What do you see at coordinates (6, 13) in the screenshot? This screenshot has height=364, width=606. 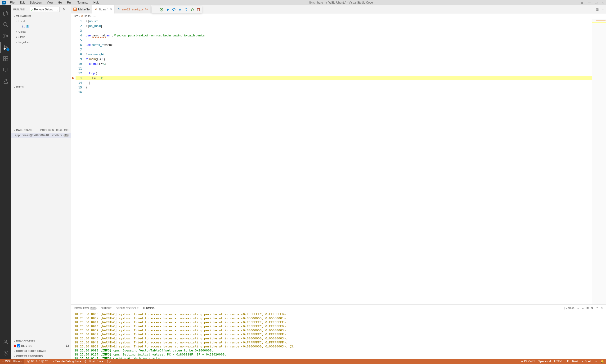 I see `explorer-icon` at bounding box center [6, 13].